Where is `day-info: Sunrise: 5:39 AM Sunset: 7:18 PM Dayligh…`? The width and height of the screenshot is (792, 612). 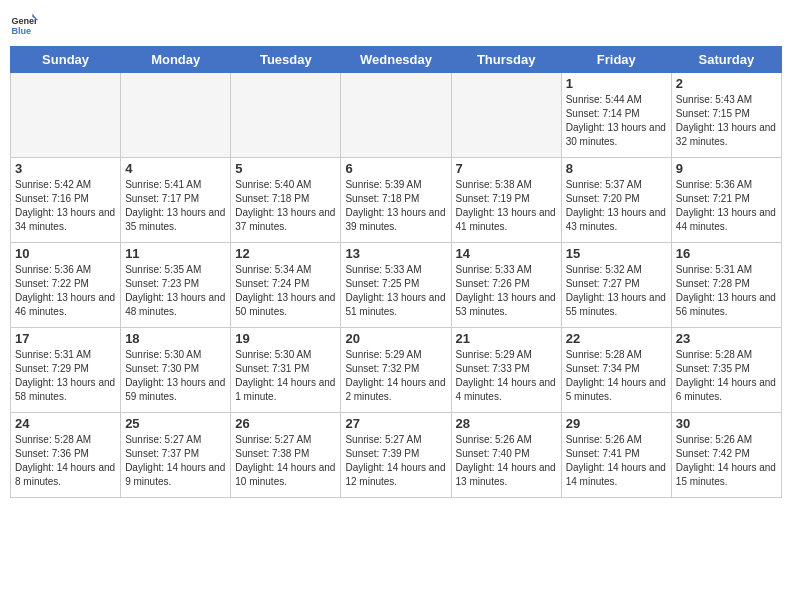 day-info: Sunrise: 5:39 AM Sunset: 7:18 PM Dayligh… is located at coordinates (396, 206).